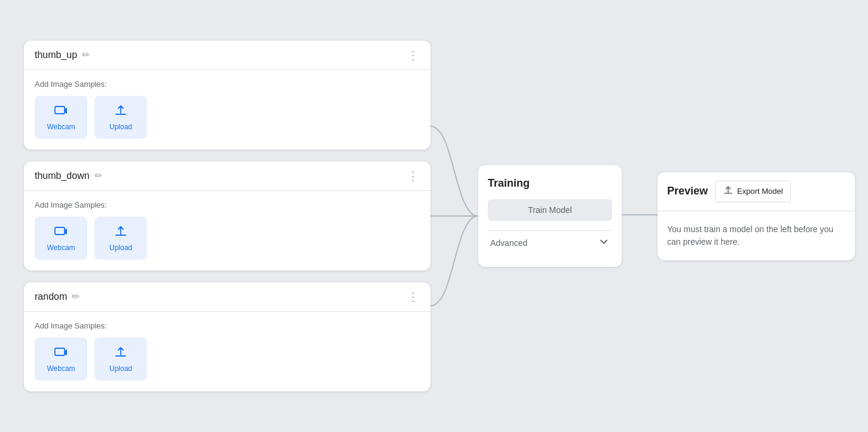 The width and height of the screenshot is (868, 432). Describe the element at coordinates (604, 243) in the screenshot. I see `chevron-down-icon` at that location.